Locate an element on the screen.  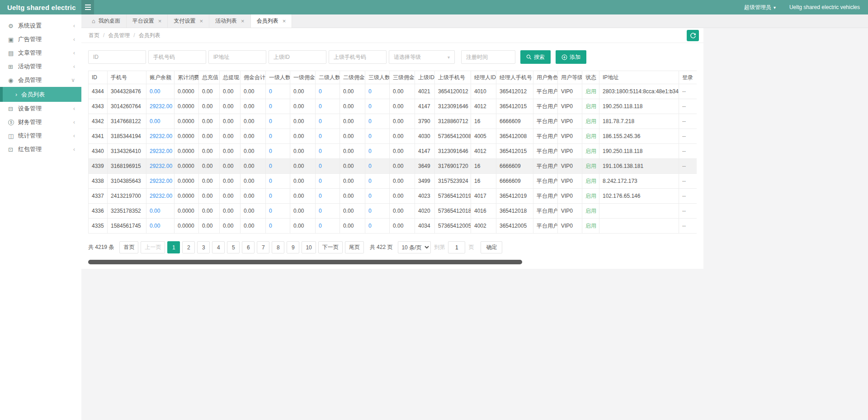
breadcrumb-item: 会员列表 is located at coordinates (150, 35).